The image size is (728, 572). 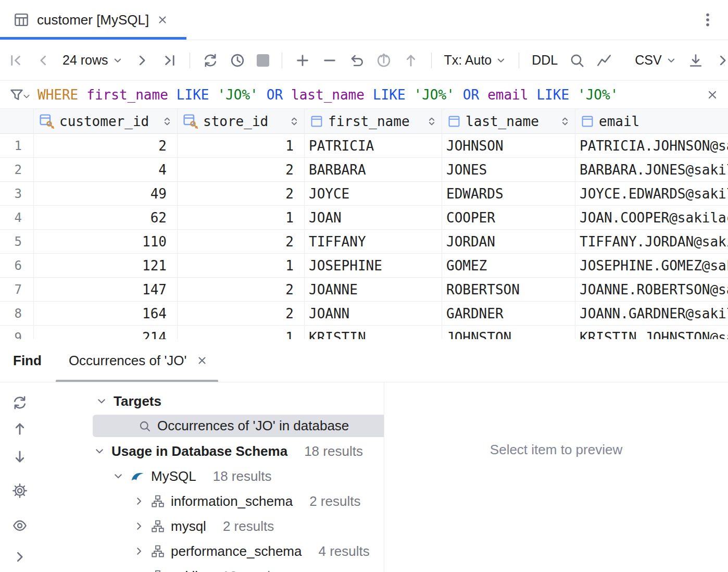 What do you see at coordinates (169, 60) in the screenshot?
I see `last-page-button` at bounding box center [169, 60].